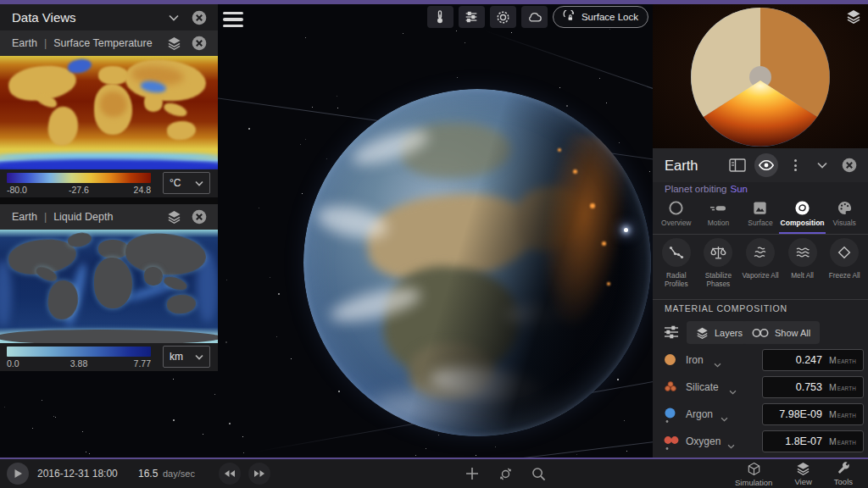  What do you see at coordinates (176, 357) in the screenshot?
I see `unit-label: km` at bounding box center [176, 357].